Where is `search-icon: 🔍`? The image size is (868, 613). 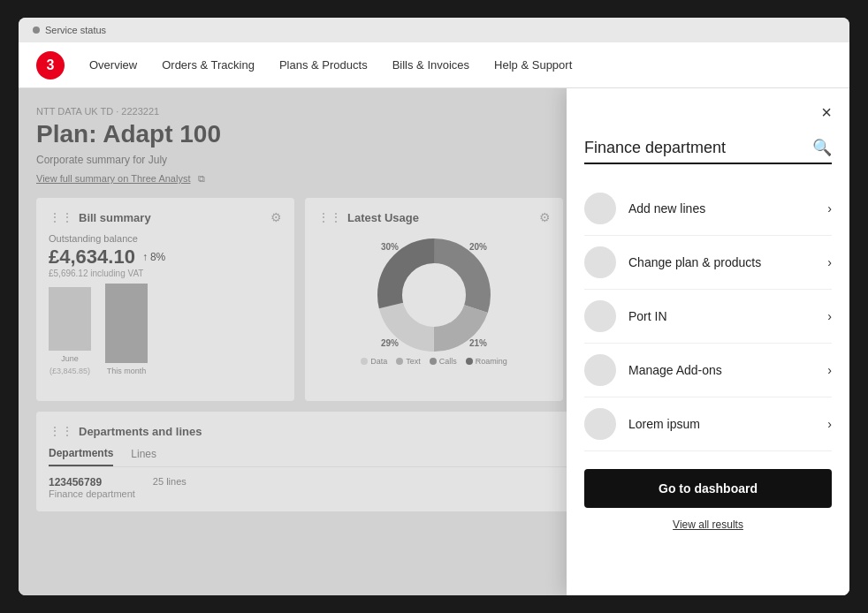 search-icon: 🔍 is located at coordinates (822, 148).